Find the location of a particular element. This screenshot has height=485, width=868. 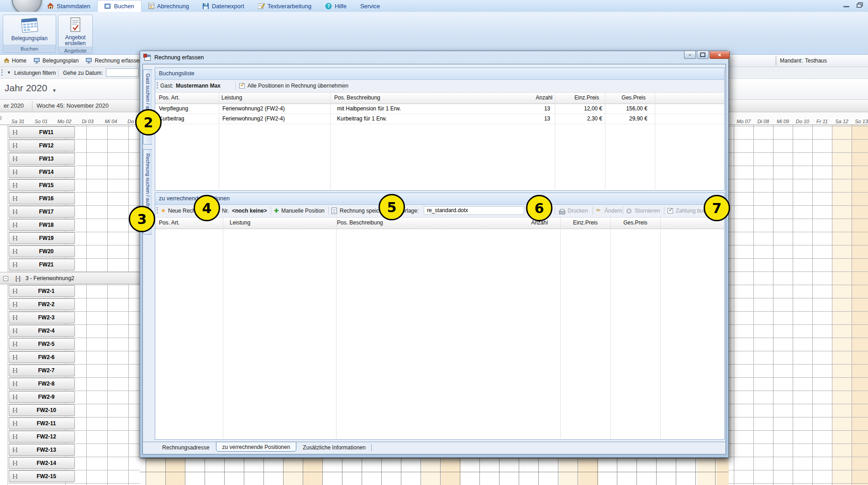

room-button: [-] FW14 is located at coordinates (42, 172).